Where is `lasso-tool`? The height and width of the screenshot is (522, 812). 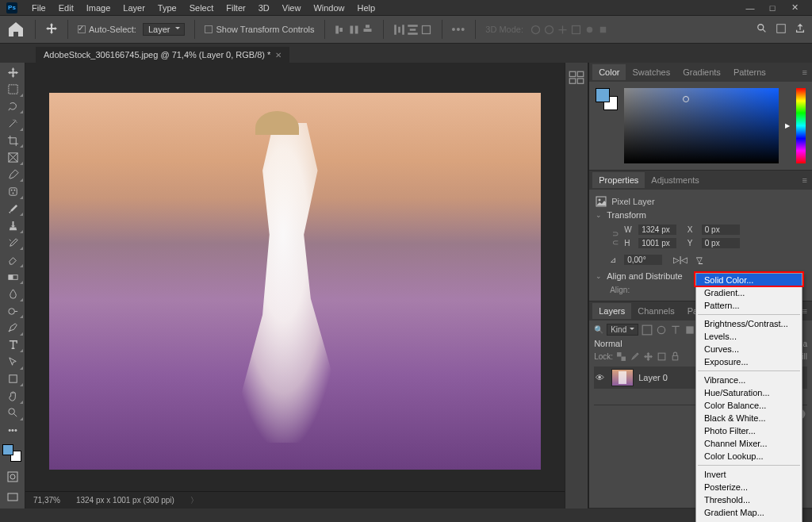
lasso-tool is located at coordinates (13, 106).